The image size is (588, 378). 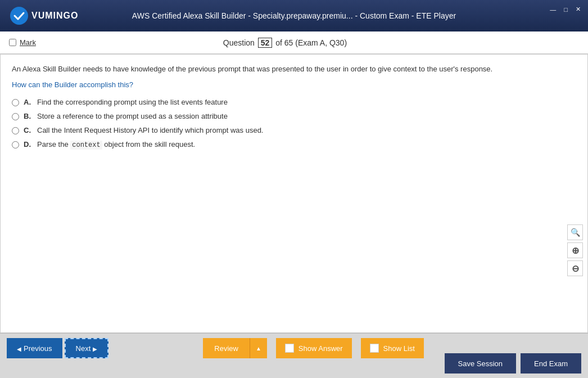 What do you see at coordinates (19, 349) in the screenshot?
I see `prev-arrow-icon` at bounding box center [19, 349].